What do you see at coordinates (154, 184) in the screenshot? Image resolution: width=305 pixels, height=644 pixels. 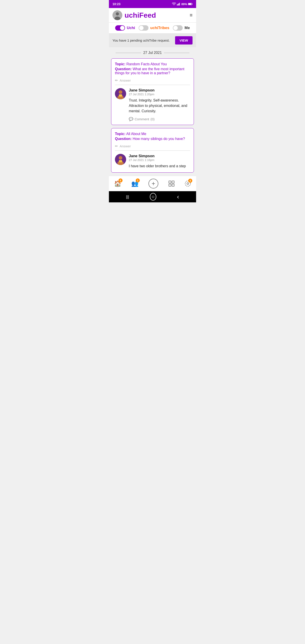 I see `add-icon: +` at bounding box center [154, 184].